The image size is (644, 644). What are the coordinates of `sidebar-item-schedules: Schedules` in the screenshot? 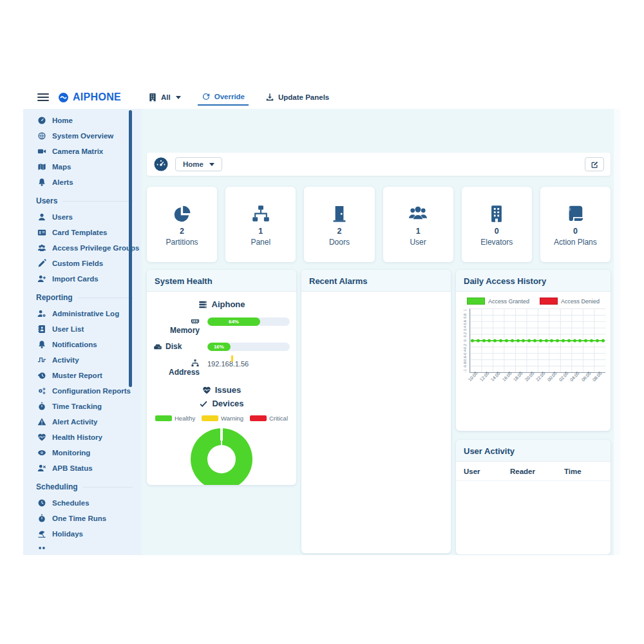 It's located at (82, 503).